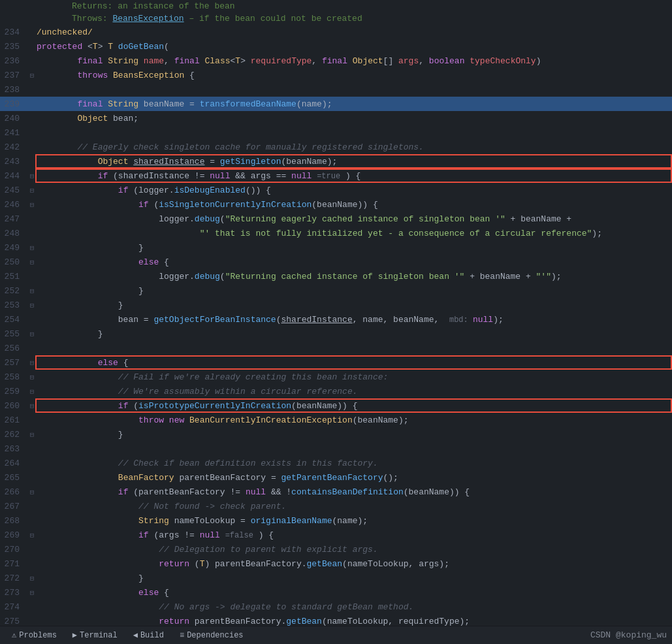 The width and height of the screenshot is (672, 644). What do you see at coordinates (14, 191) in the screenshot?
I see `line-num-245: 245` at bounding box center [14, 191].